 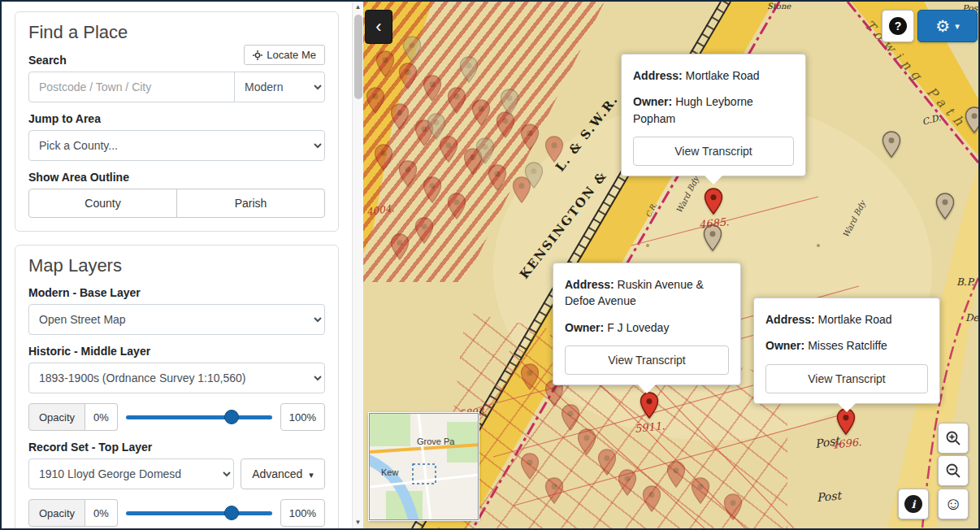 I want to click on locate-me-button: Locate Me, so click(x=284, y=55).